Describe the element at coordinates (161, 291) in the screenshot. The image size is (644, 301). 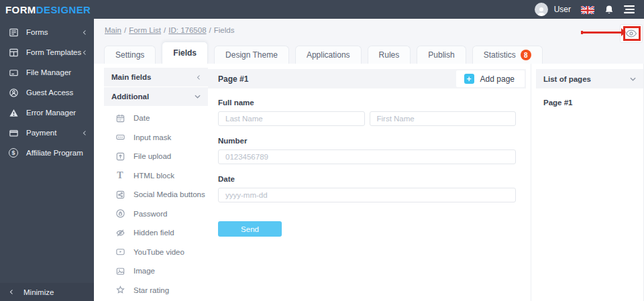
I see `field-type-star-rating: Star rating` at that location.